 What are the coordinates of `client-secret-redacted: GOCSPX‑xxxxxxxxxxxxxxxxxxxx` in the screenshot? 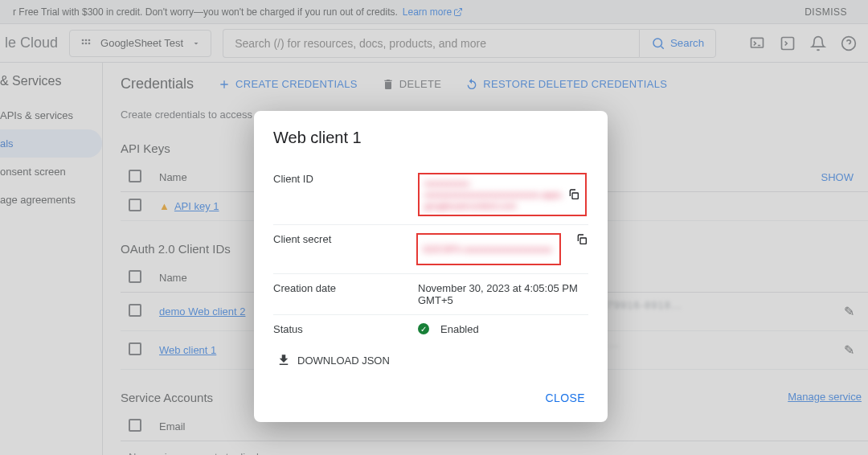 It's located at (489, 249).